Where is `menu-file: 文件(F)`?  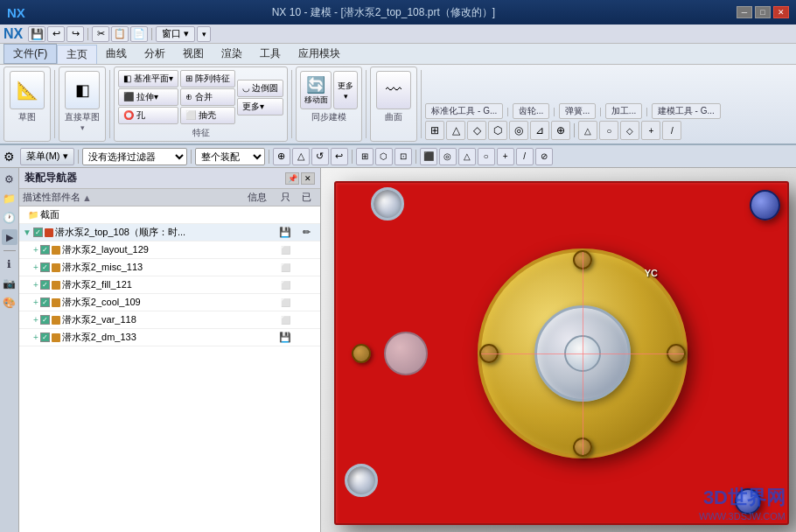
menu-file: 文件(F) is located at coordinates (30, 54).